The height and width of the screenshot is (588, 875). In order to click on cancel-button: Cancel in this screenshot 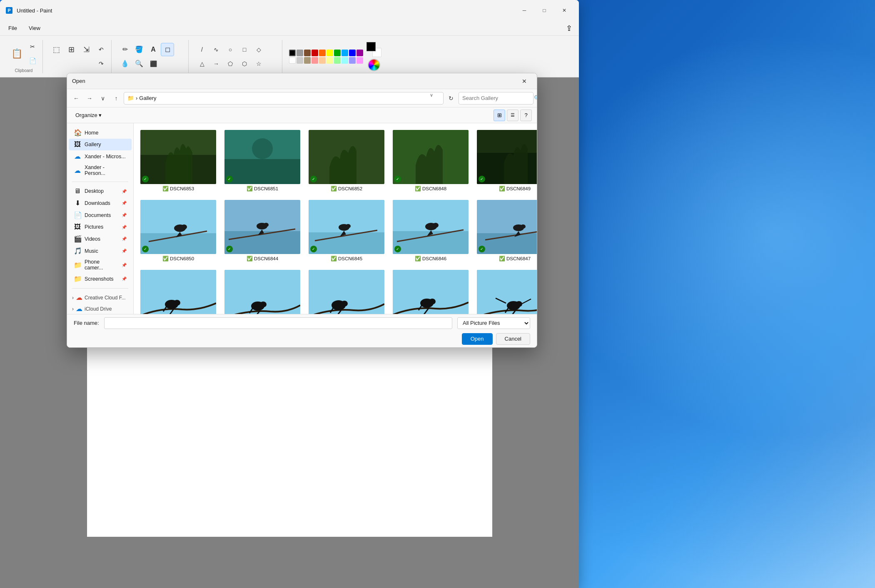, I will do `click(513, 339)`.